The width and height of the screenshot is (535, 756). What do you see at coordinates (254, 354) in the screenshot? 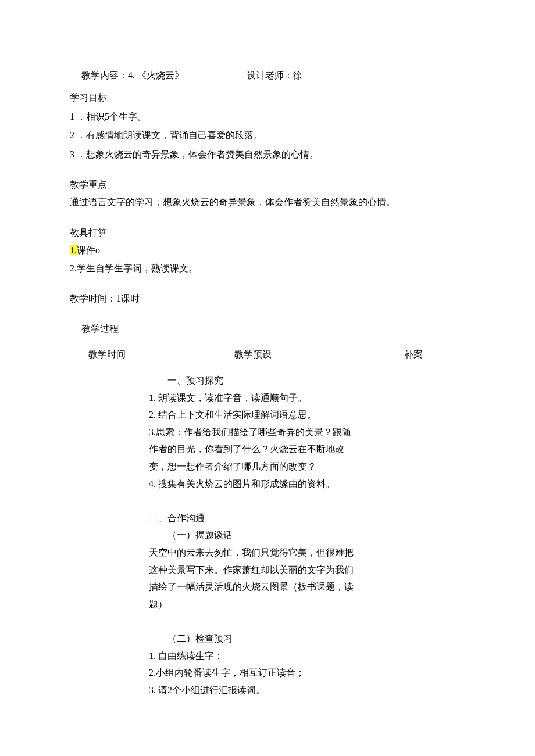
I see `col-header-plan: 教学预设` at bounding box center [254, 354].